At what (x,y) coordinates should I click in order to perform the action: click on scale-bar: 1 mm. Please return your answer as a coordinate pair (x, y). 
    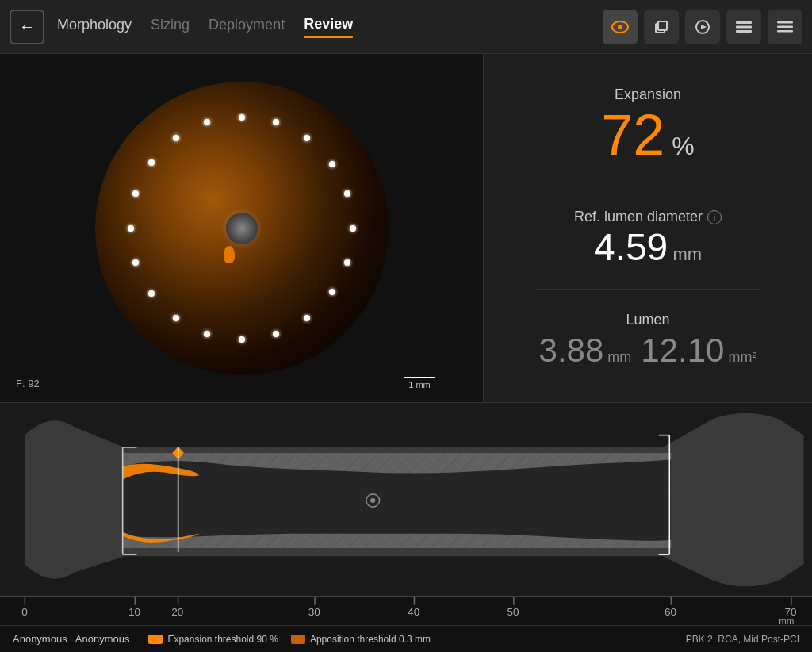
    Looking at the image, I should click on (419, 383).